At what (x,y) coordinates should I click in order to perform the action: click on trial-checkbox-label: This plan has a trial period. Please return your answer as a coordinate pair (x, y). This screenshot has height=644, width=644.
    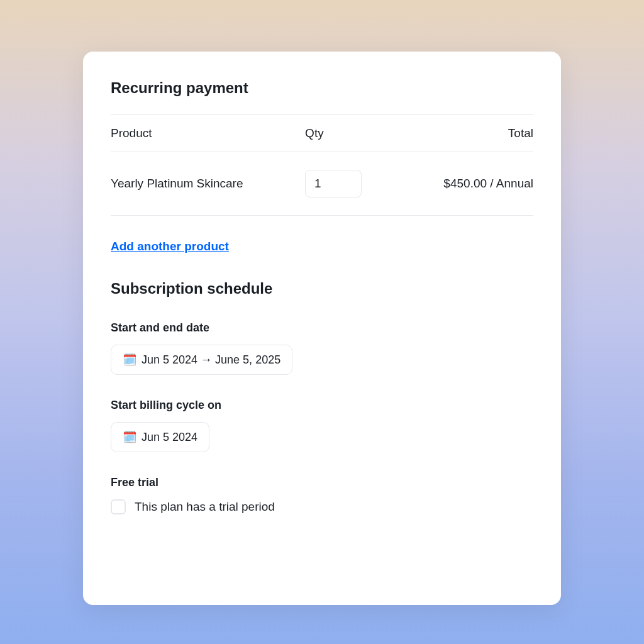
    Looking at the image, I should click on (205, 507).